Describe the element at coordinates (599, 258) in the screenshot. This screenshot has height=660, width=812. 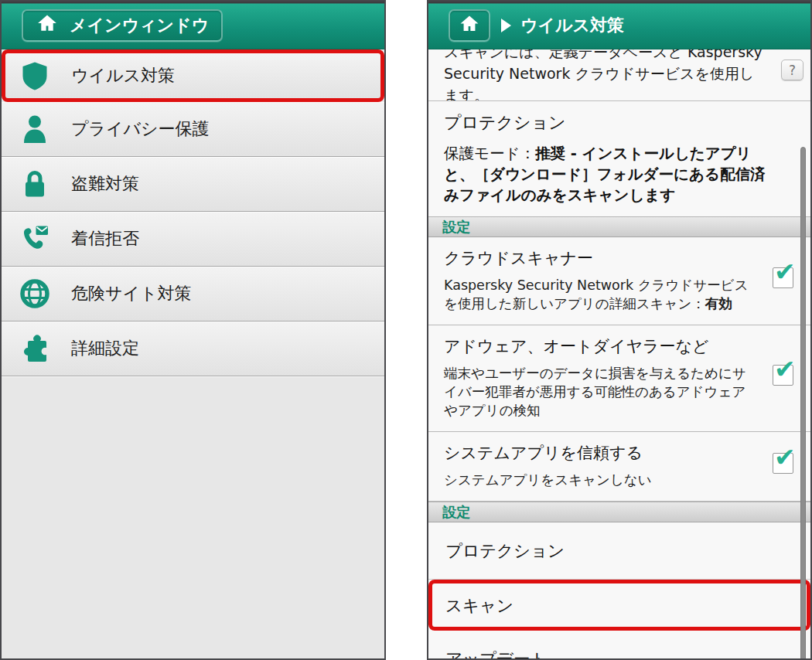
I see `toggle-title: クラウドスキャナー` at that location.